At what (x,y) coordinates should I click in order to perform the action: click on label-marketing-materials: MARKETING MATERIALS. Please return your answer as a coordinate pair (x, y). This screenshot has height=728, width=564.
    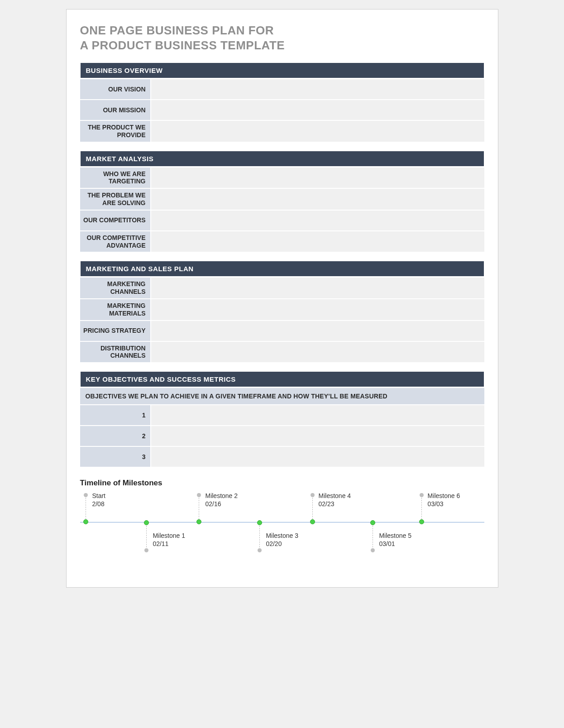
    Looking at the image, I should click on (115, 310).